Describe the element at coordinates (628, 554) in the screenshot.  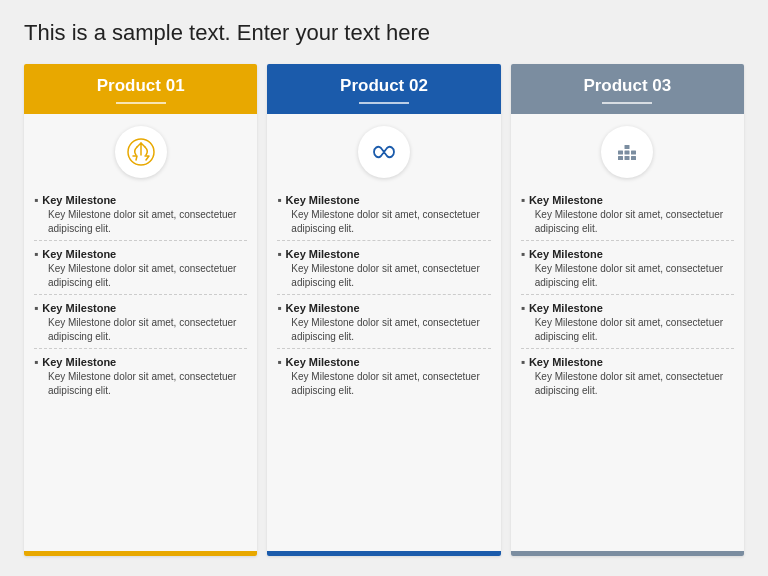
I see `card-3-footer-bar` at that location.